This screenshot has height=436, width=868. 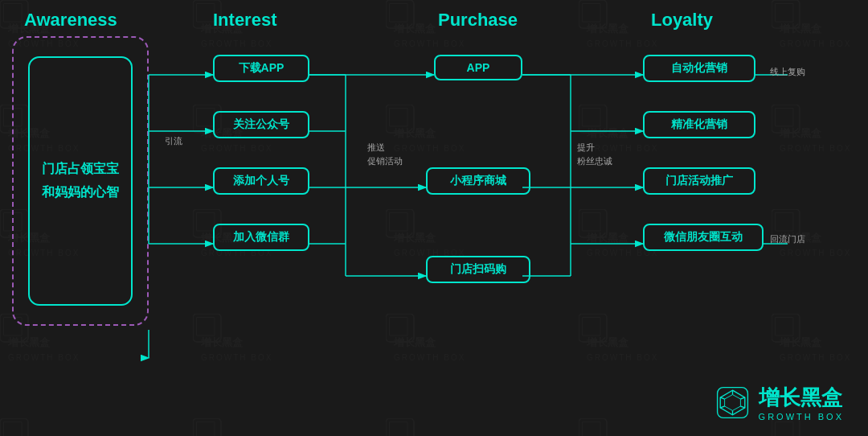 What do you see at coordinates (80, 181) in the screenshot?
I see `awareness-text: 门店占领宝宝和妈妈的心智` at bounding box center [80, 181].